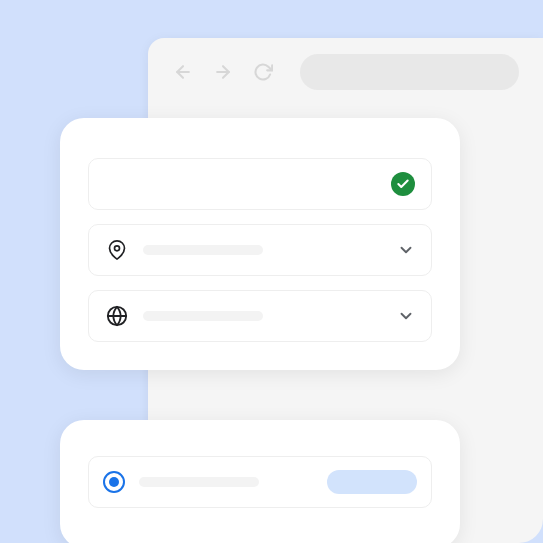 Image resolution: width=543 pixels, height=543 pixels. What do you see at coordinates (346, 72) in the screenshot?
I see `browser-toolbar` at bounding box center [346, 72].